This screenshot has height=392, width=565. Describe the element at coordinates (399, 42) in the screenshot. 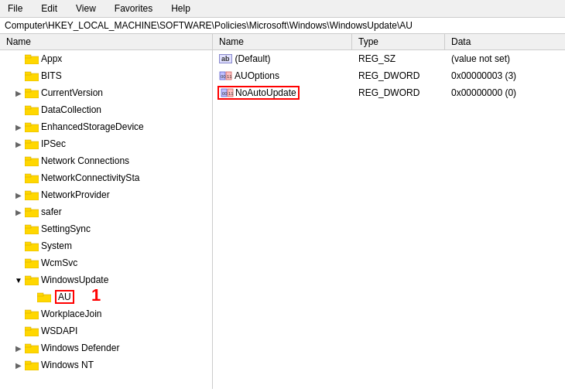

I see `col-header-type: Type` at that location.